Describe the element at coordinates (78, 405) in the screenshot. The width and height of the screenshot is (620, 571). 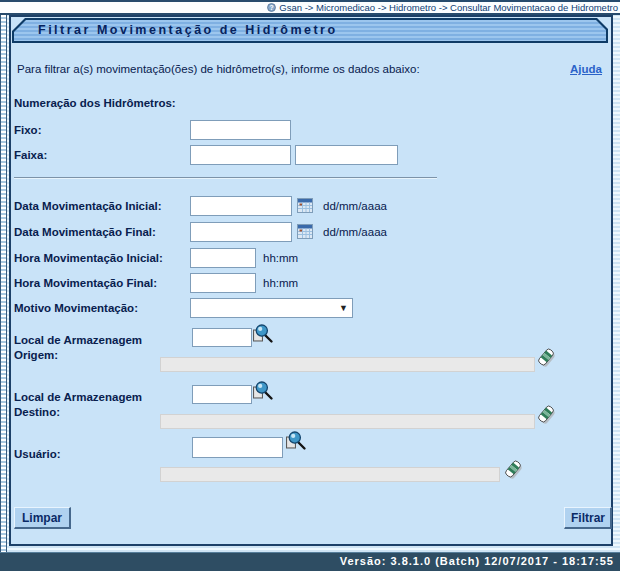
I see `local-destino-label: Local de Armazenagem Destino:` at that location.